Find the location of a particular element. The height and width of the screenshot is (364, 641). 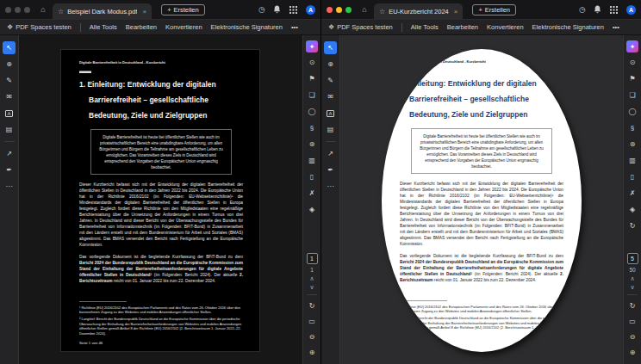

page-number-input: 5 is located at coordinates (632, 258).